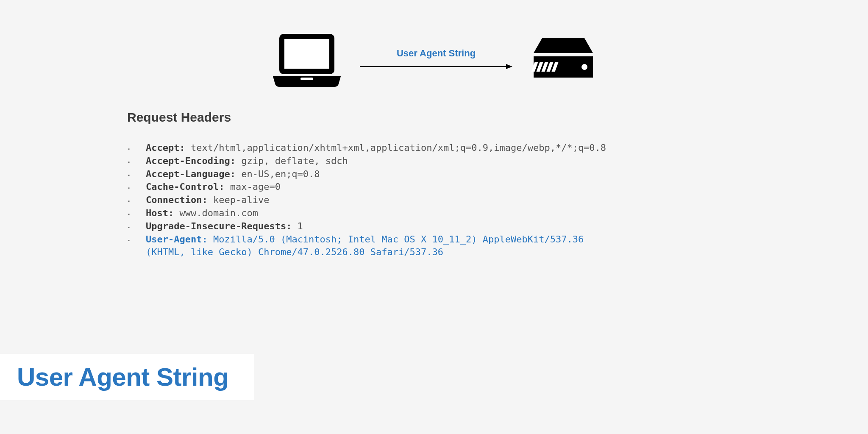  Describe the element at coordinates (434, 117) in the screenshot. I see `section-title: Request Headers` at that location.